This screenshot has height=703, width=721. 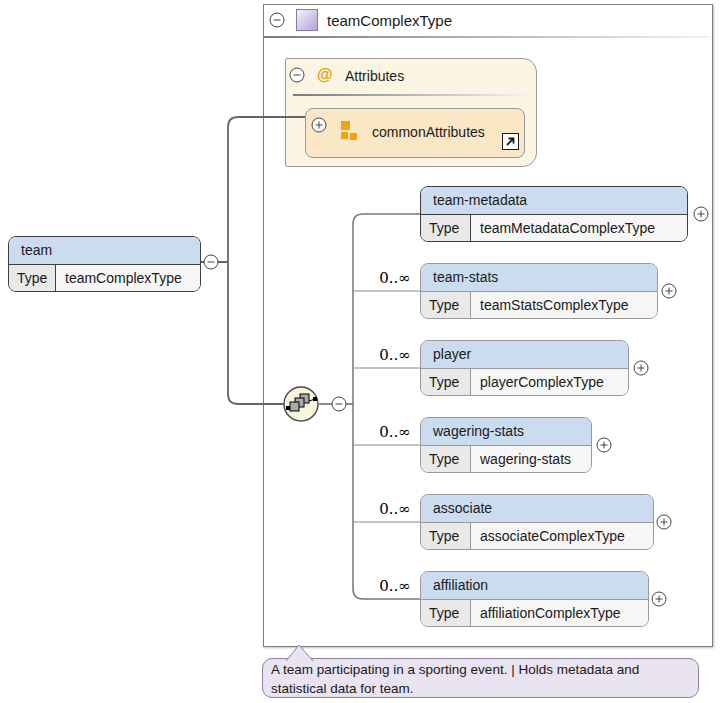 What do you see at coordinates (564, 305) in the screenshot?
I see `type-value: teamStatsComplexType` at bounding box center [564, 305].